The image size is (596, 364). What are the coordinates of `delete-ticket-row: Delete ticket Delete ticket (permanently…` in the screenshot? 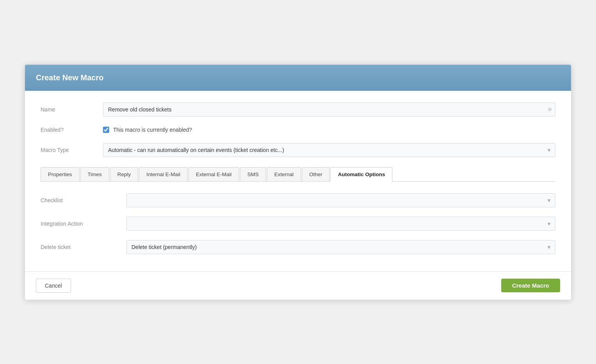 It's located at (298, 247).